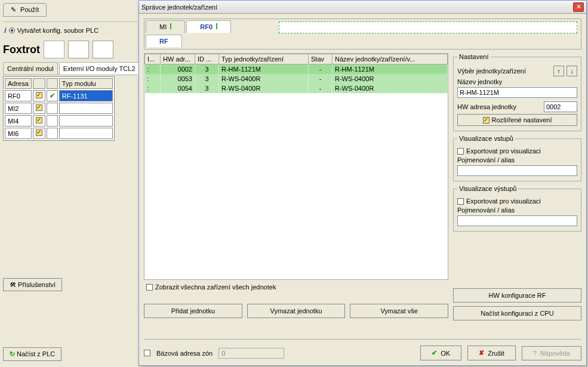  Describe the element at coordinates (535, 353) in the screenshot. I see `help-icon: ?` at that location.